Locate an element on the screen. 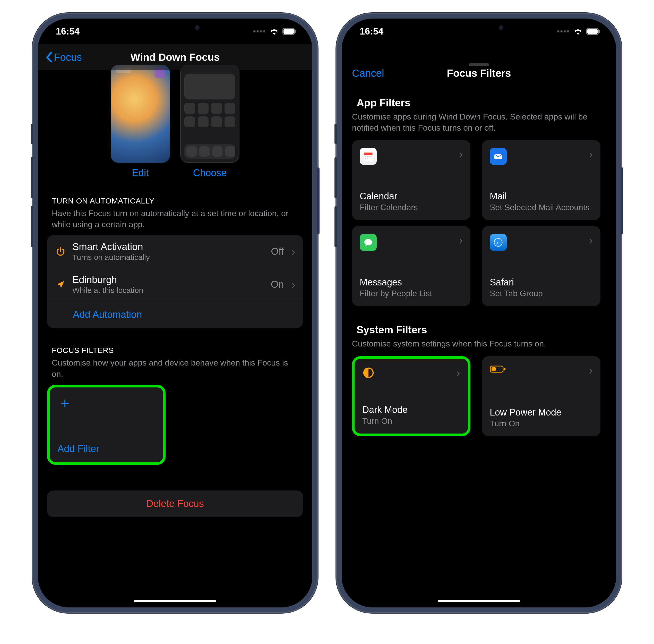 Image resolution: width=654 pixels, height=644 pixels. filter-title: Safari is located at coordinates (541, 282).